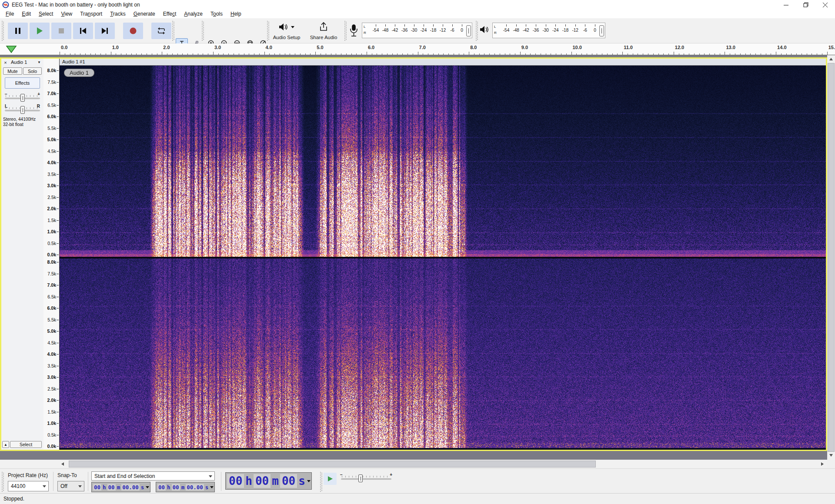  What do you see at coordinates (330, 479) in the screenshot?
I see `play-at-speed-button` at bounding box center [330, 479].